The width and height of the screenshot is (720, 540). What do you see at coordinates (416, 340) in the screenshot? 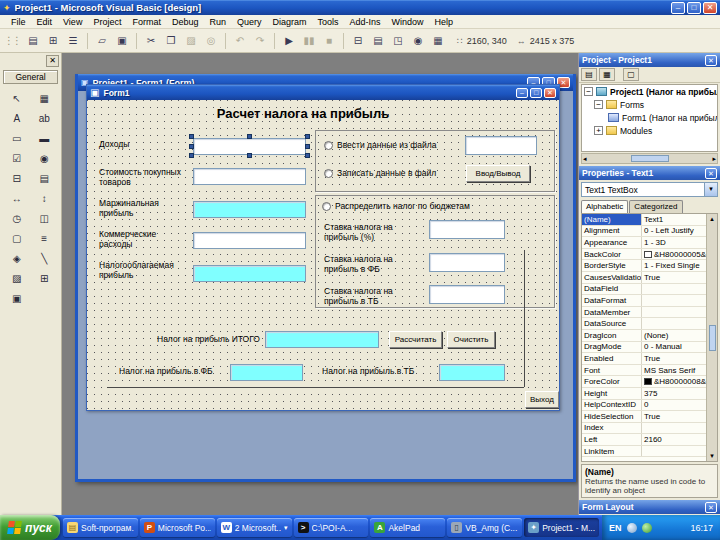
I see `calculate-button: Рассчитать` at bounding box center [416, 340].